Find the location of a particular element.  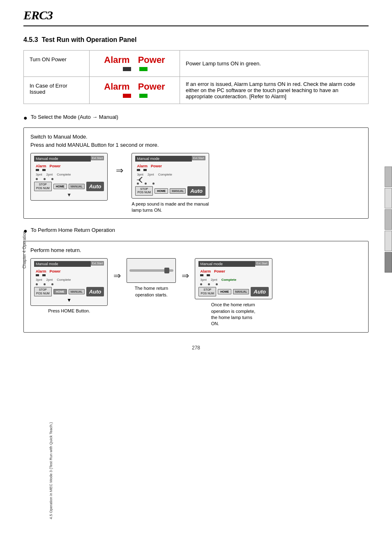

mini-dot-r1 is located at coordinates (138, 183).